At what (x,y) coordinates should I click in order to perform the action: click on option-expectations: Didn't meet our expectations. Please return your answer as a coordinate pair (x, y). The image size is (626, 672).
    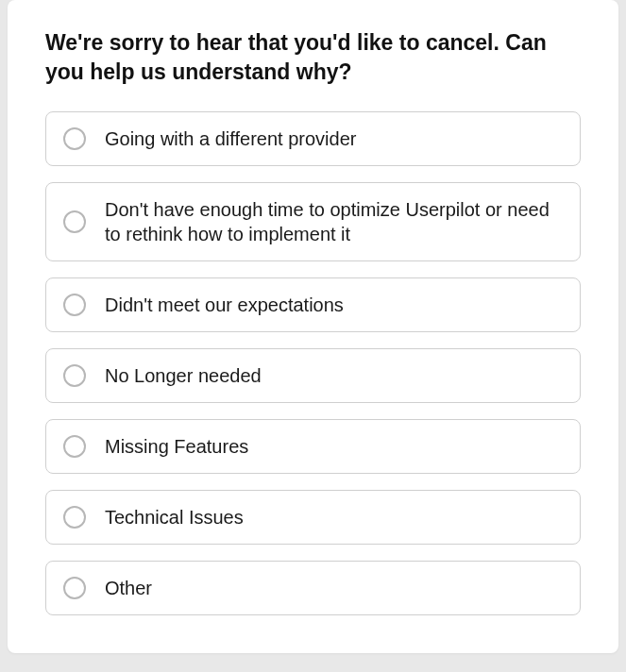
    Looking at the image, I should click on (313, 305).